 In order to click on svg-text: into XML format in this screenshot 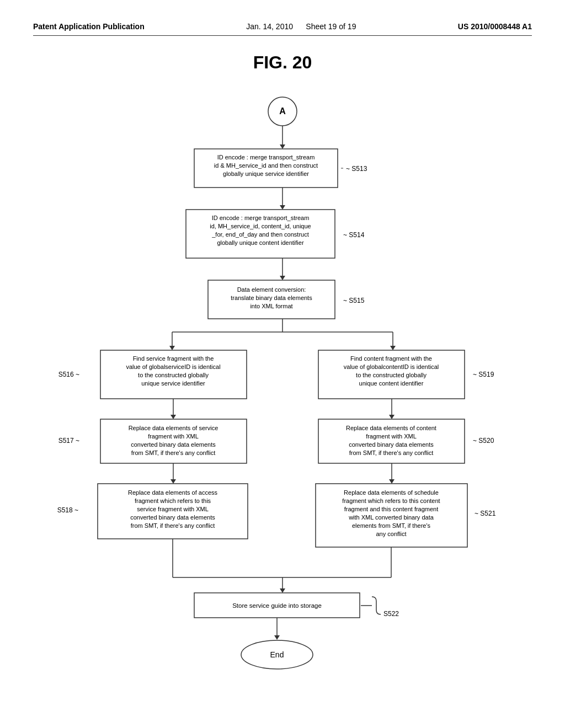, I will do `click(271, 306)`.